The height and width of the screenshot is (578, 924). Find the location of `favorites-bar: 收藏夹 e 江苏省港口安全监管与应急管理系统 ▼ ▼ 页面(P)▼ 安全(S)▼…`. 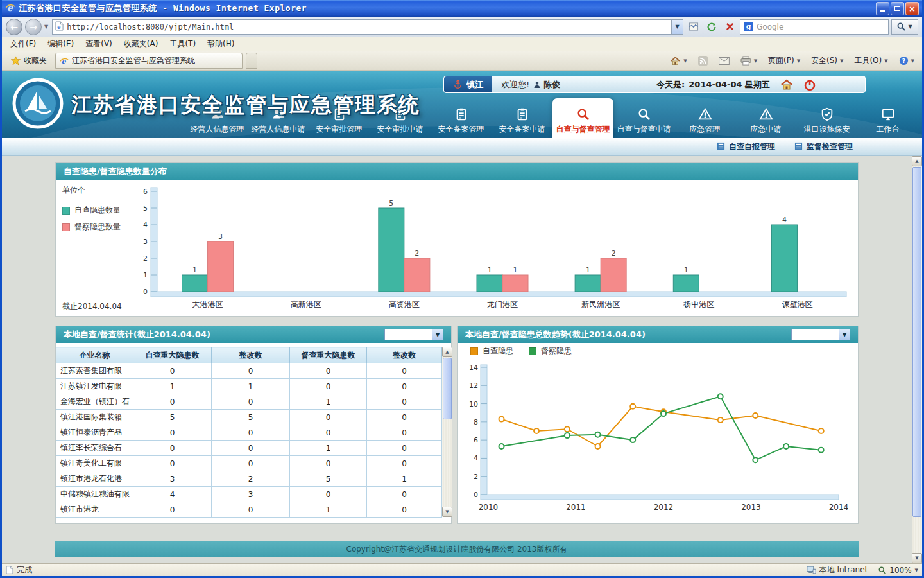

favorites-bar: 收藏夹 e 江苏省港口安全监管与应急管理系统 ▼ ▼ 页面(P)▼ 安全(S)▼… is located at coordinates (462, 61).